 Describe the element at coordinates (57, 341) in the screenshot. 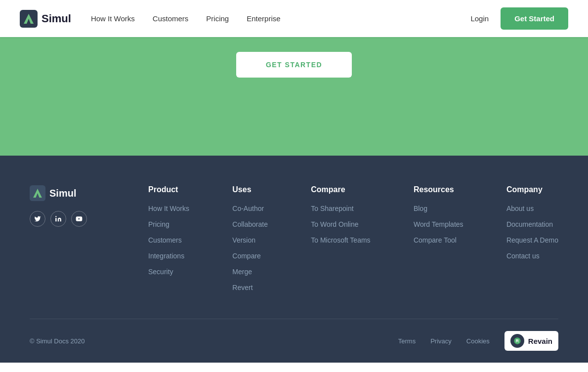

I see `footer-copyright: © Simul Docs 2020` at that location.